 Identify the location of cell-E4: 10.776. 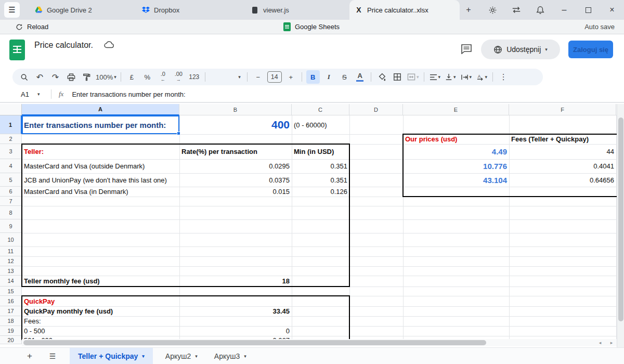
(456, 166).